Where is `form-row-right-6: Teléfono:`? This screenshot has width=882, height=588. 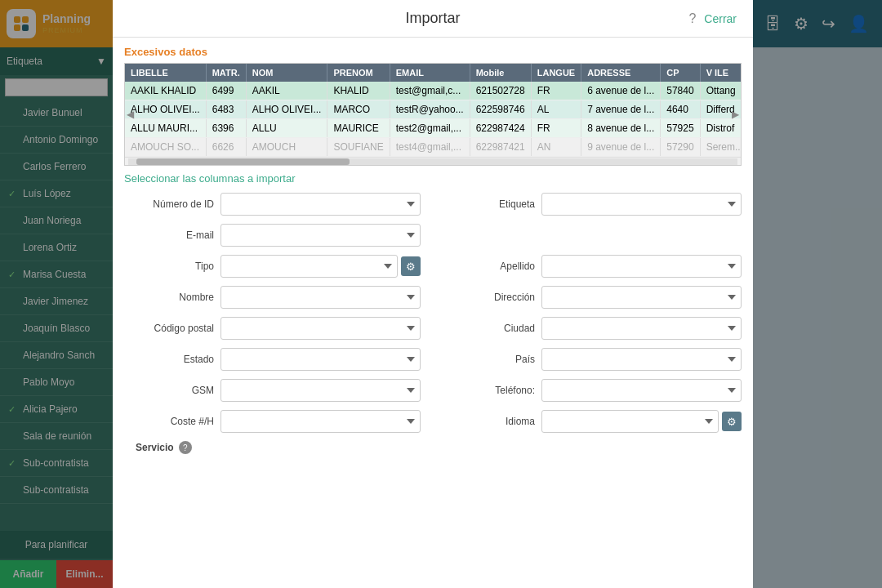 form-row-right-6: Teléfono: is located at coordinates (593, 390).